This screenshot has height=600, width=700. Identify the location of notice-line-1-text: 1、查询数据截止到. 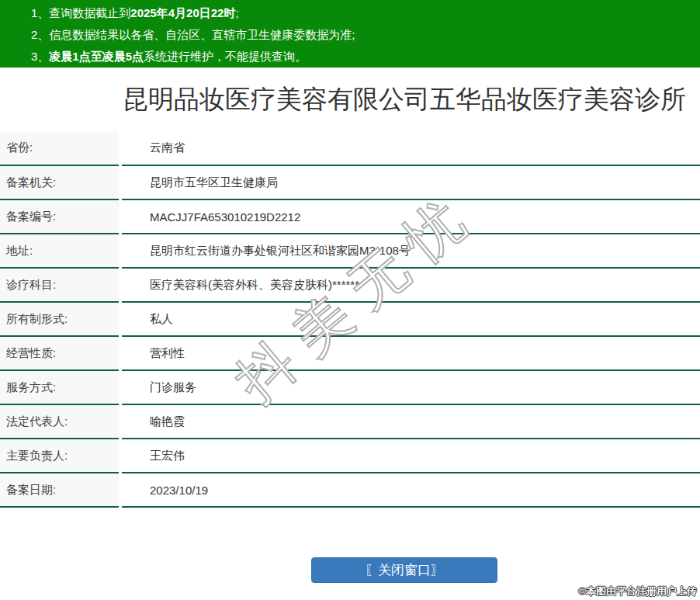
(81, 12).